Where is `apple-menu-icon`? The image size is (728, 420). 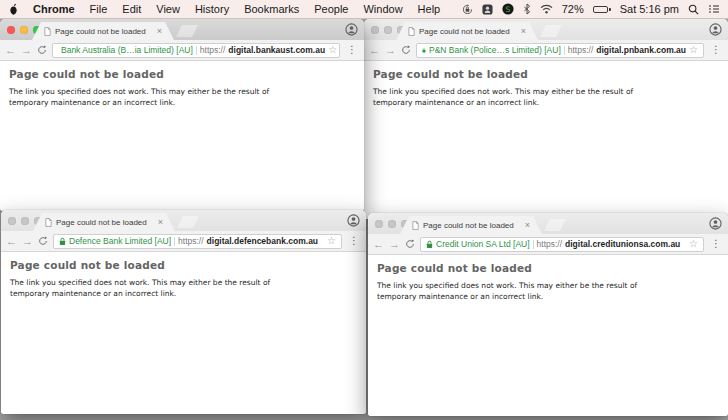 apple-menu-icon is located at coordinates (14, 10).